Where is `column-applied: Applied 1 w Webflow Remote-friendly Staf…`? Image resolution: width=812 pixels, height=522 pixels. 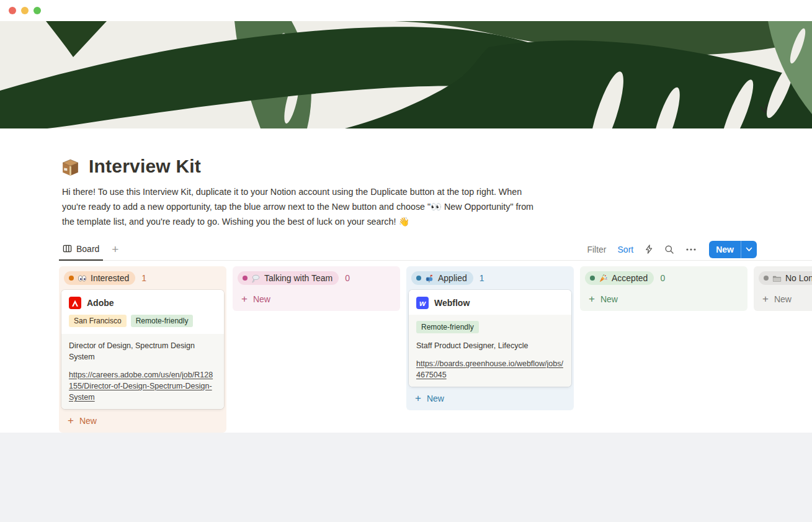
column-applied: Applied 1 w Webflow Remote-friendly Staf… is located at coordinates (490, 338).